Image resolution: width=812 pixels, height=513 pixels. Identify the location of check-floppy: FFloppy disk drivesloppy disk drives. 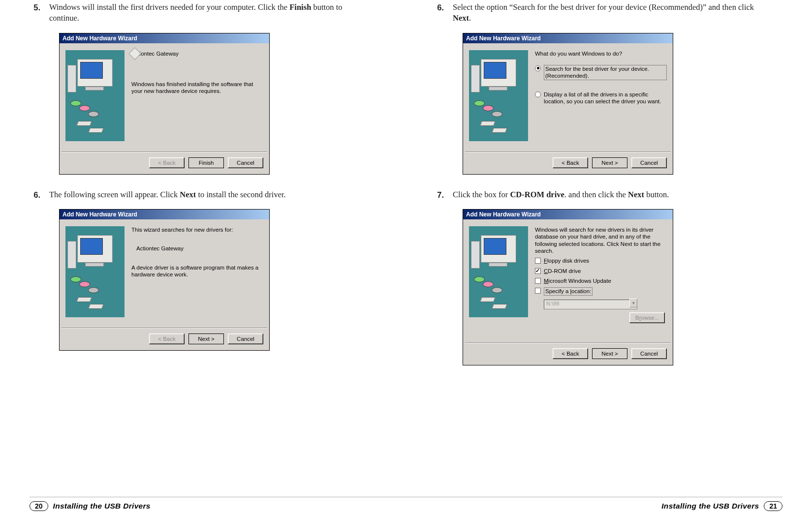
(601, 261).